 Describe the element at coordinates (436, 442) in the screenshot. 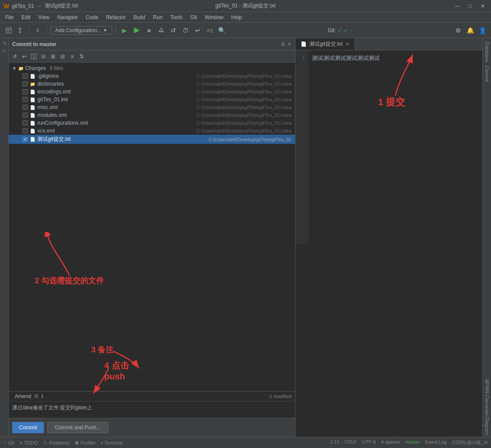

I see `event-log: Event Log` at that location.